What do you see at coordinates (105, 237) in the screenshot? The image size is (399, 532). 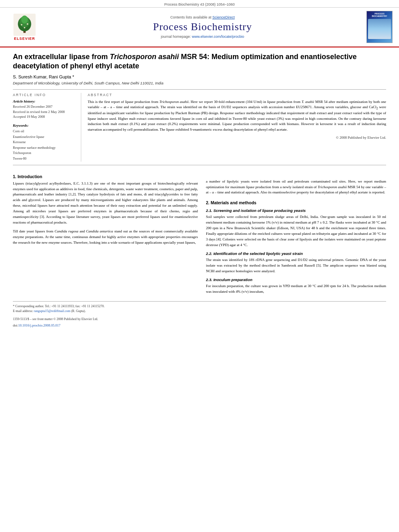 I see `intro-para2: Till date yeast lipases from Candida rug…` at bounding box center [105, 237].